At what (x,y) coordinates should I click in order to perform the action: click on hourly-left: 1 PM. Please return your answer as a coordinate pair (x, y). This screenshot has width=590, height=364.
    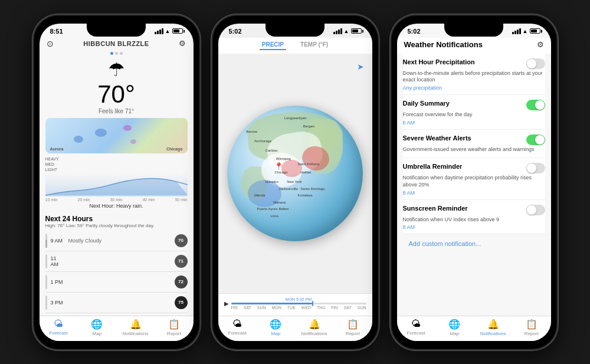
    Looking at the image, I should click on (57, 282).